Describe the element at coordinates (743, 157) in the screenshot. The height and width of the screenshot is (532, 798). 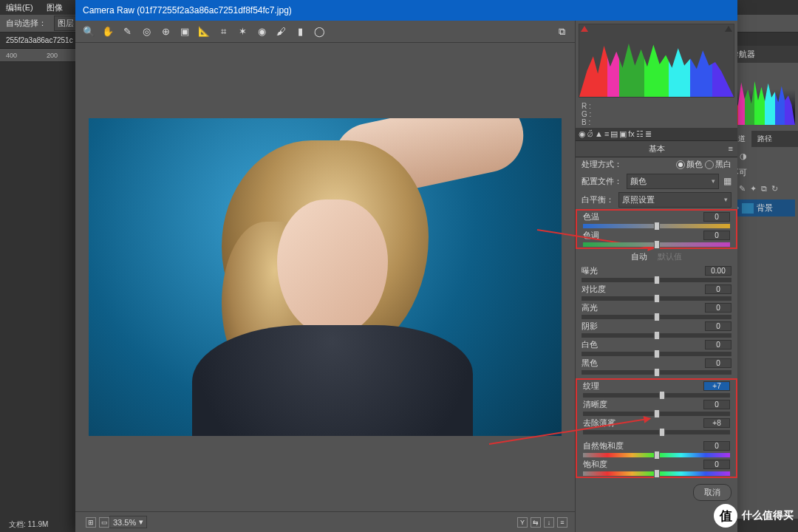
I see `mask-icon: ◑` at that location.